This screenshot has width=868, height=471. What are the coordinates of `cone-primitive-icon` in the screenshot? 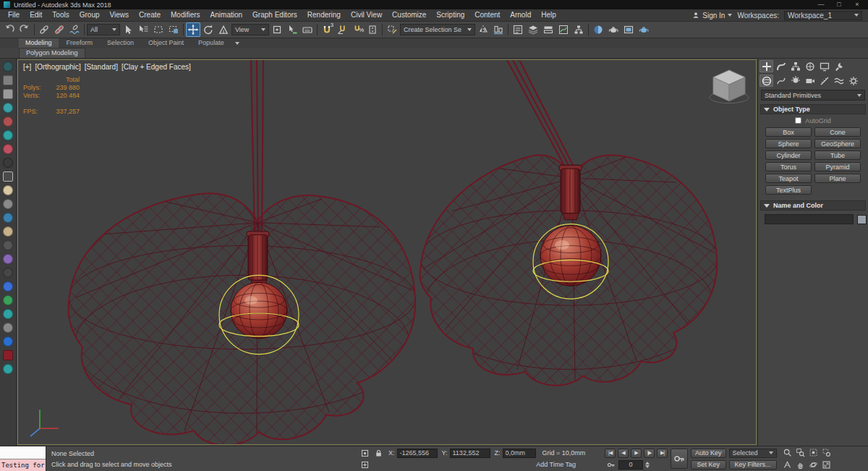 It's located at (8, 232).